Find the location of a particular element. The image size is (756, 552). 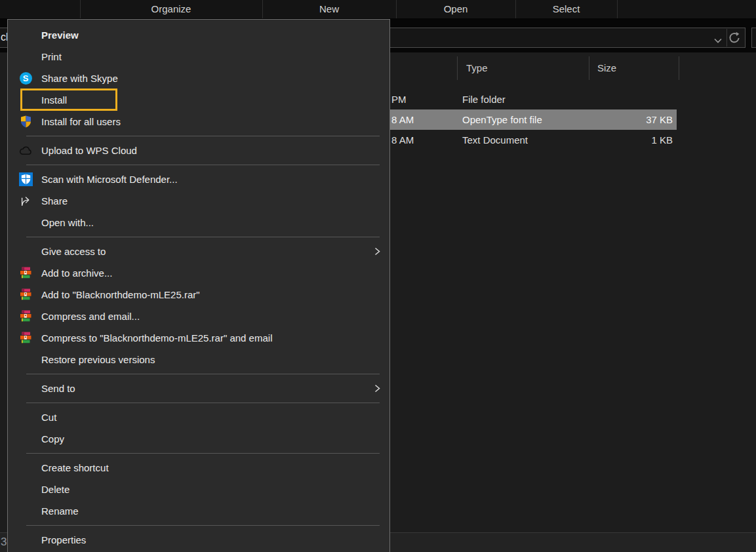

menu-item-label: Give access to is located at coordinates (73, 252).